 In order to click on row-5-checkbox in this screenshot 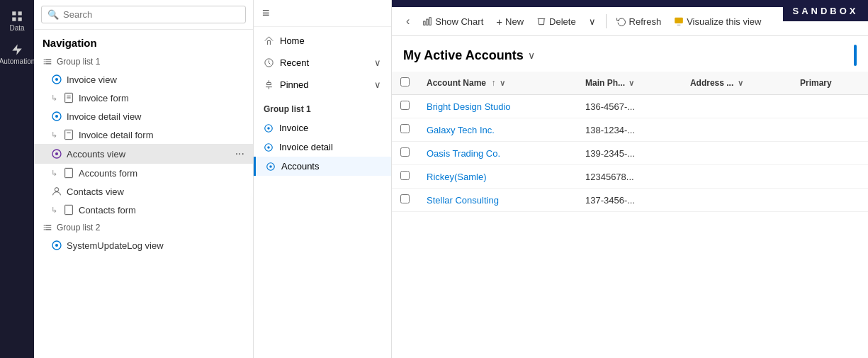, I will do `click(405, 198)`.